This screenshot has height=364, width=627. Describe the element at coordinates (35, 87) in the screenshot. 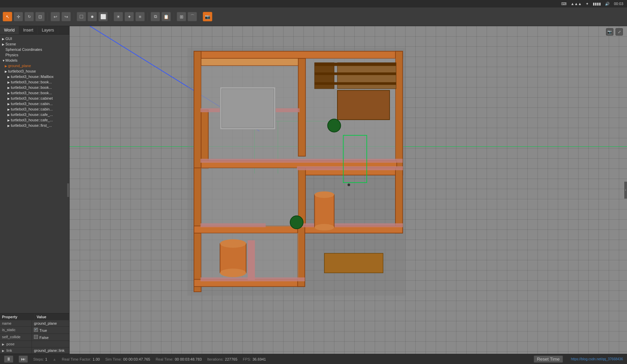

I see `tree-item-book2: ▶turtlebot3_house::book...` at that location.